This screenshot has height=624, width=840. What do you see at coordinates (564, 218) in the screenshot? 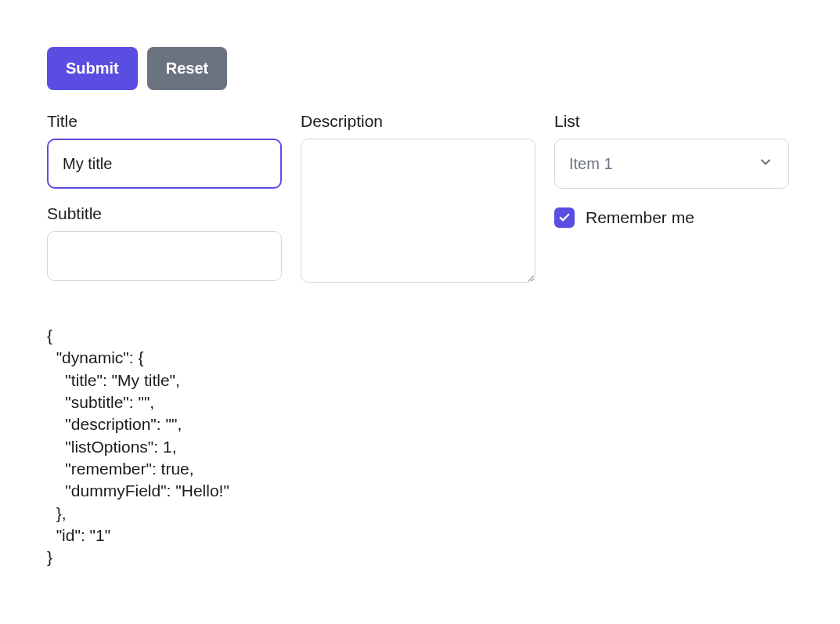
I see `remember-checkbox` at bounding box center [564, 218].